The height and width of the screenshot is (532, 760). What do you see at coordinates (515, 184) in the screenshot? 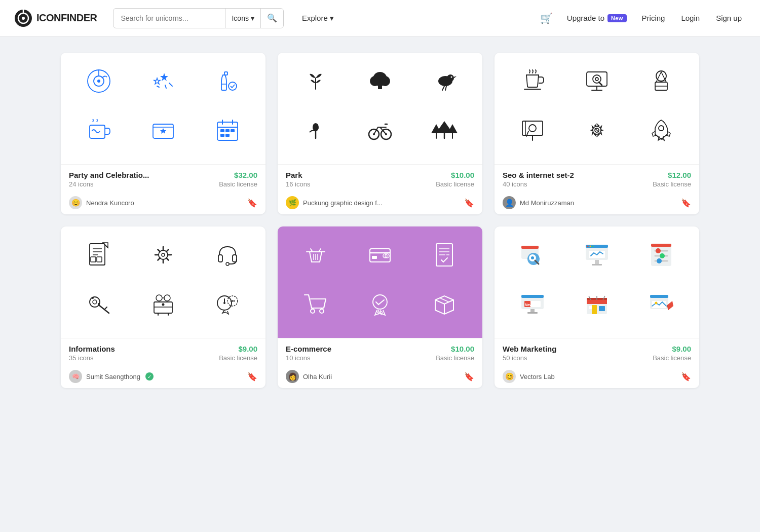
I see `card-count: 40 icons` at bounding box center [515, 184].